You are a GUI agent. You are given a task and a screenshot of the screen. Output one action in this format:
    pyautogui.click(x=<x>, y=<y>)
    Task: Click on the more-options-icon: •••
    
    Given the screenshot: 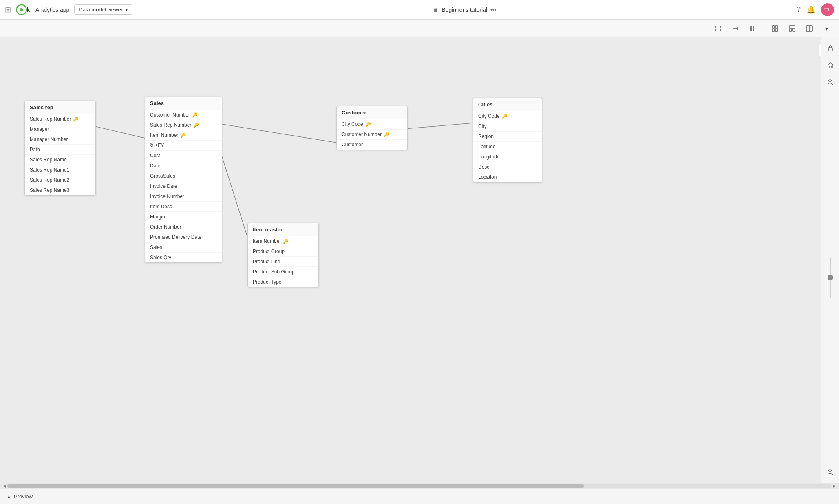 What is the action you would take?
    pyautogui.click(x=493, y=10)
    